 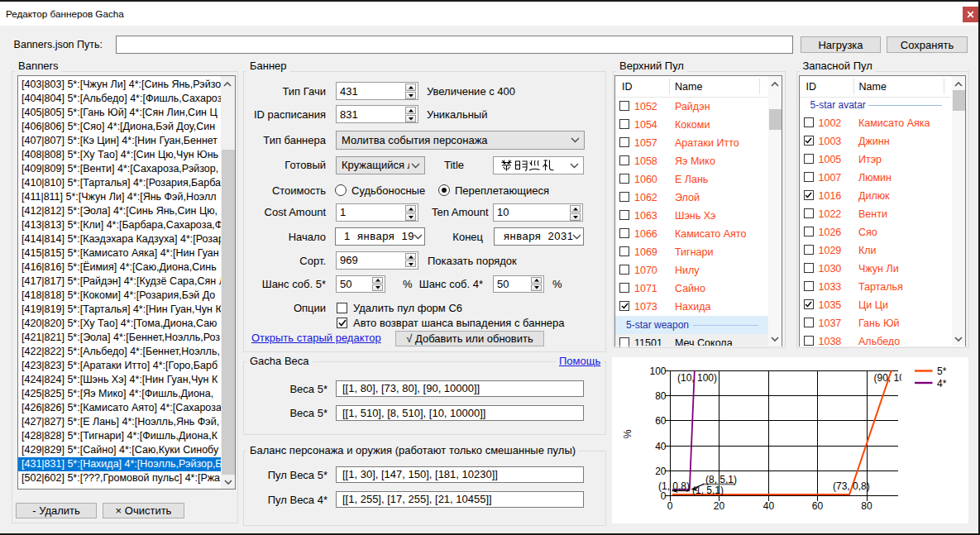 What do you see at coordinates (674, 486) in the screenshot?
I see `svg-text: (1, 0,8)` at bounding box center [674, 486].